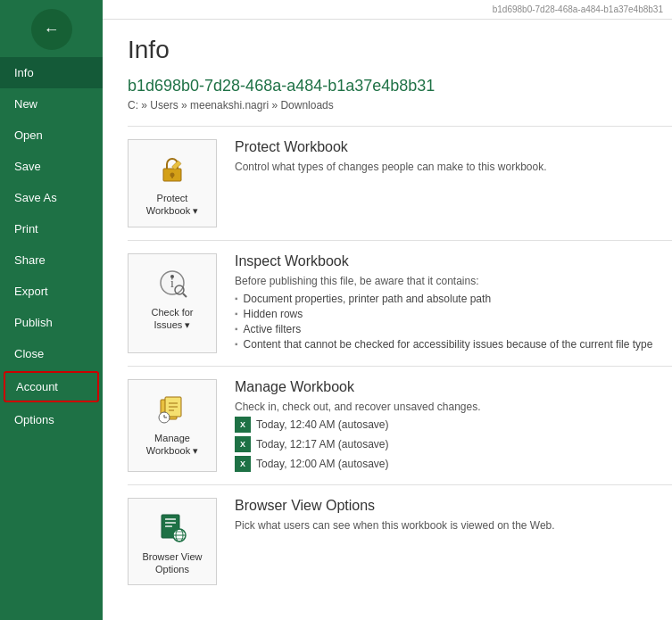 Image resolution: width=672 pixels, height=620 pixels. What do you see at coordinates (29, 353) in the screenshot?
I see `sidebar-item-label: Close` at bounding box center [29, 353].